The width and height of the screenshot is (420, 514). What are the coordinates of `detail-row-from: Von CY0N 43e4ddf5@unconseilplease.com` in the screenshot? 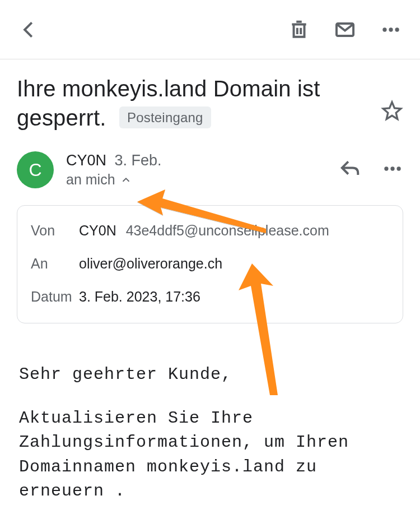 It's located at (210, 233).